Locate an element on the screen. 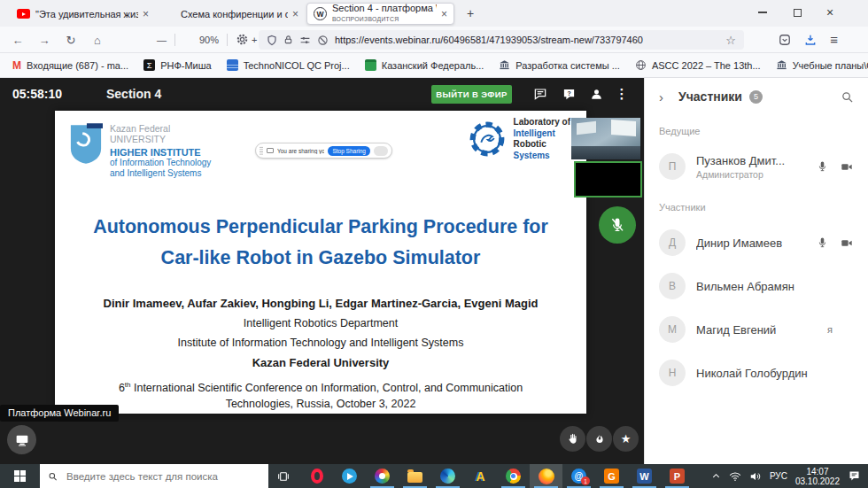  zoom-out-button: — is located at coordinates (161, 40).